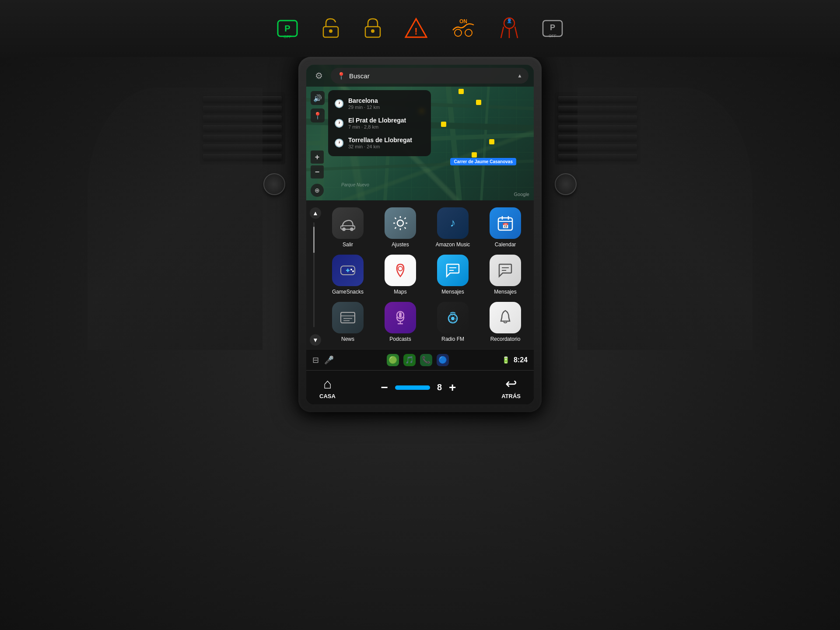 The width and height of the screenshot is (840, 630). What do you see at coordinates (315, 340) in the screenshot?
I see `scroll-down-button: ▼` at bounding box center [315, 340].